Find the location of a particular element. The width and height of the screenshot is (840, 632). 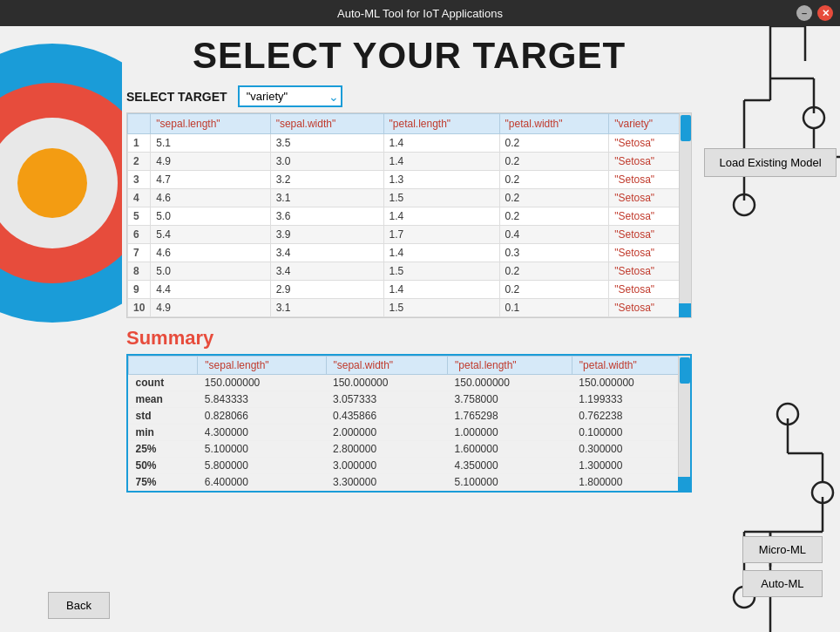

row-num: 6 is located at coordinates (139, 235).